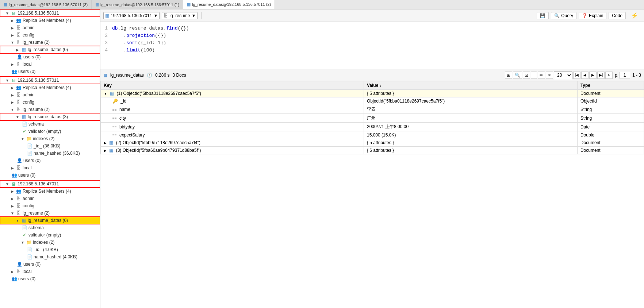 The image size is (644, 308). What do you see at coordinates (50, 13) in the screenshot?
I see `server-1: ▼ 🖥 192.168.5.136:58011` at bounding box center [50, 13].